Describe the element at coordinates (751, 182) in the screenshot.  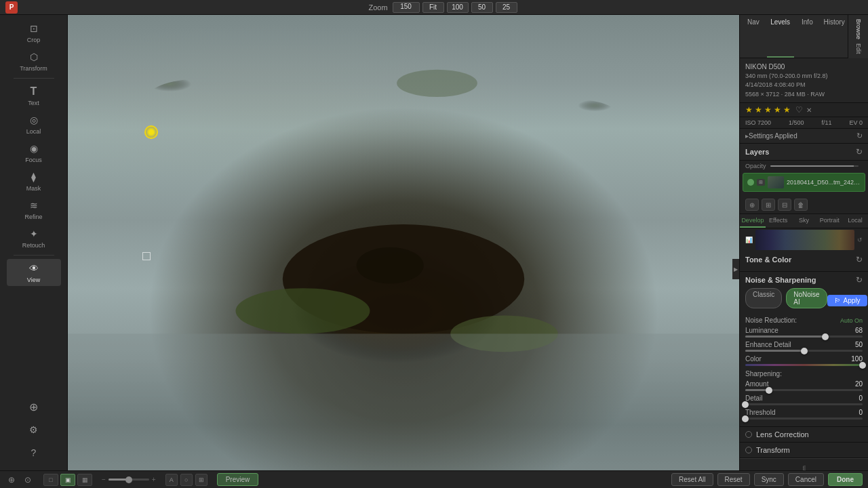
I see `layer-visibility` at that location.